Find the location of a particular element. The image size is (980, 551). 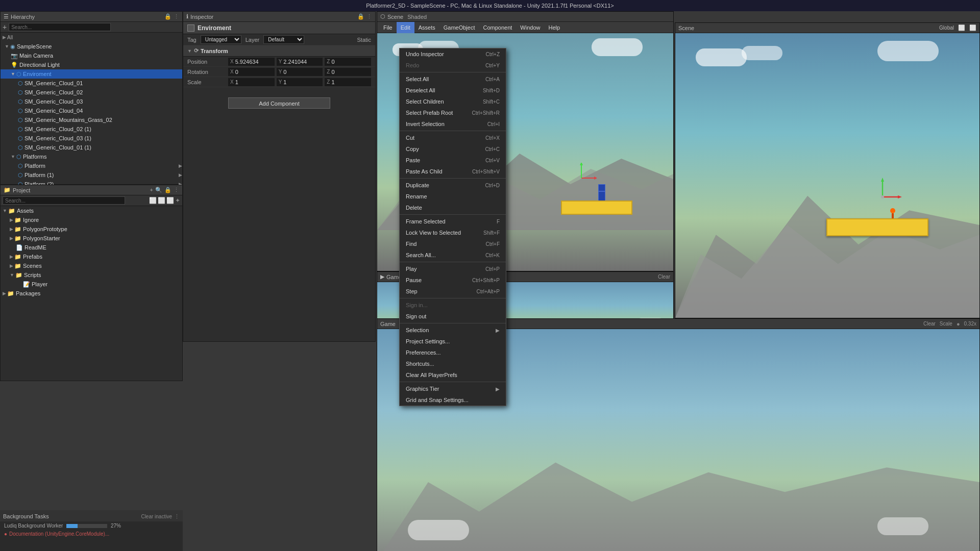

project-search-icon: 🔍 is located at coordinates (159, 190).